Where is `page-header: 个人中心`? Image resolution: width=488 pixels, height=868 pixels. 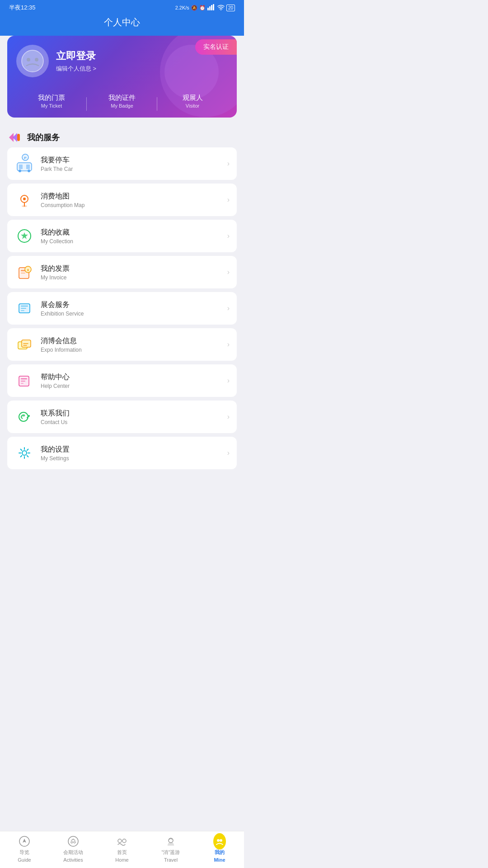
page-header: 个人中心 is located at coordinates (122, 25).